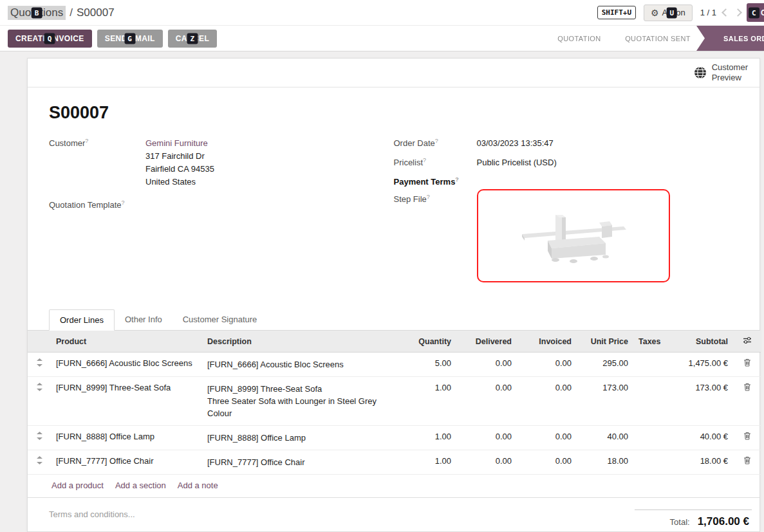 This screenshot has width=764, height=532. Describe the element at coordinates (651, 39) in the screenshot. I see `statusbar: QUOTATION QUOTATION SENT SALES ORDER` at that location.